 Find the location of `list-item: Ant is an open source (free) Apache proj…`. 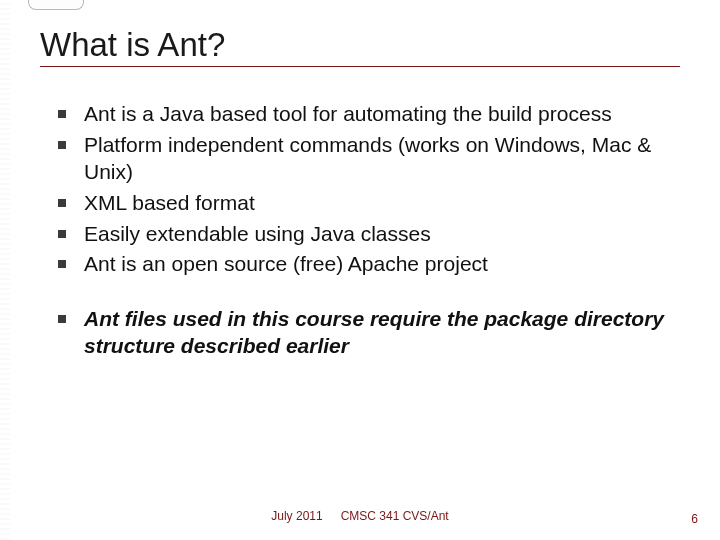

list-item: Ant is an open source (free) Apache proj… is located at coordinates (369, 264).